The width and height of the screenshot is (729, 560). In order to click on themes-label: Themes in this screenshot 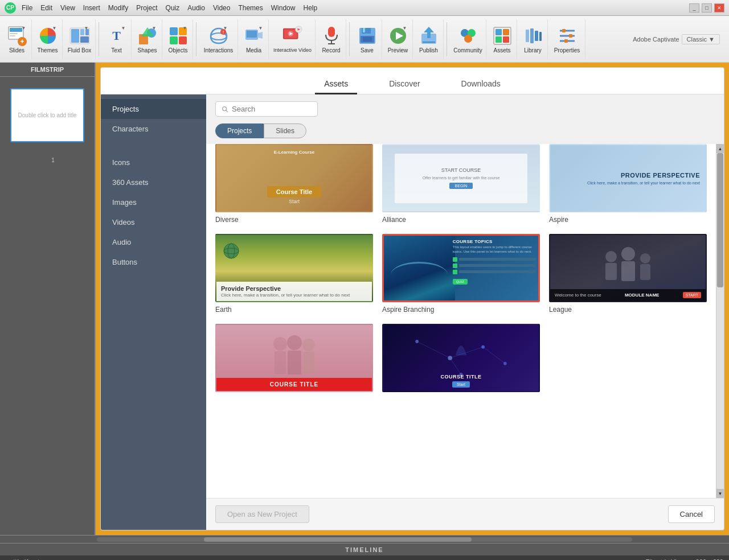, I will do `click(47, 51)`.